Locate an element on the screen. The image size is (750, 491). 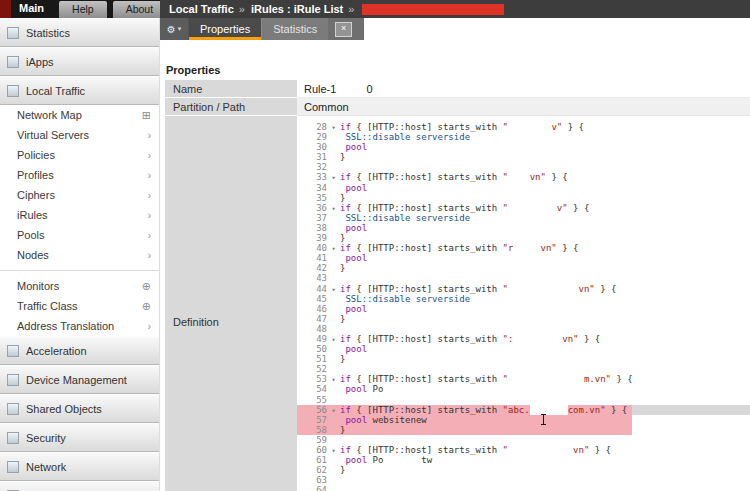
sidebar-section-label: Security is located at coordinates (46, 438).